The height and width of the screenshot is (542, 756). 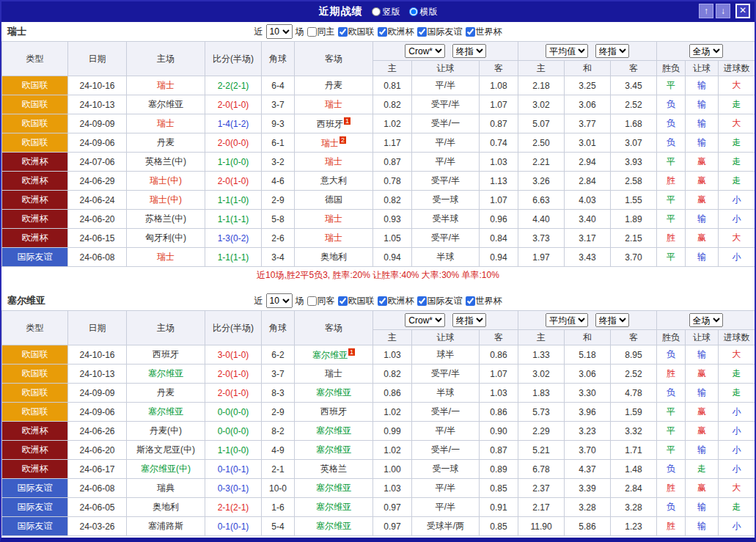 I want to click on corner-count: 8-3, so click(x=279, y=393).